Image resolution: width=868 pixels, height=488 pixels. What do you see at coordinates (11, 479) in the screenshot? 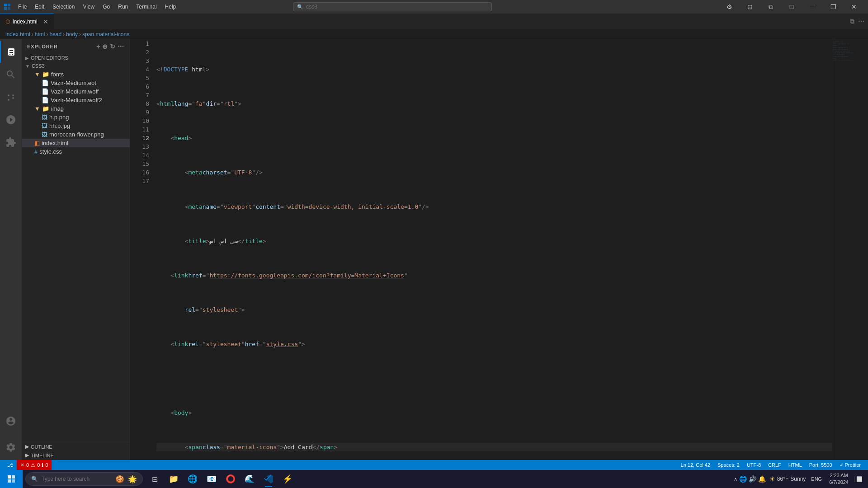
I see `start-button` at bounding box center [11, 479].